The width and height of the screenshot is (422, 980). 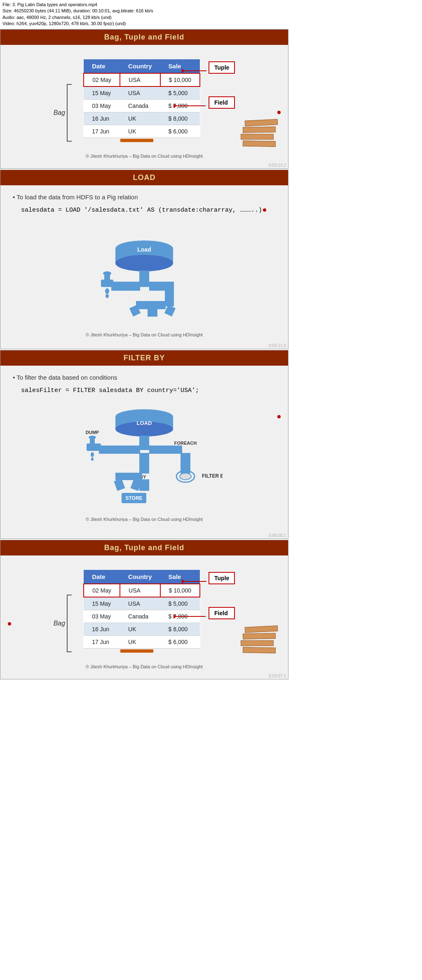 I want to click on field-arrow-svg, so click(x=190, y=106).